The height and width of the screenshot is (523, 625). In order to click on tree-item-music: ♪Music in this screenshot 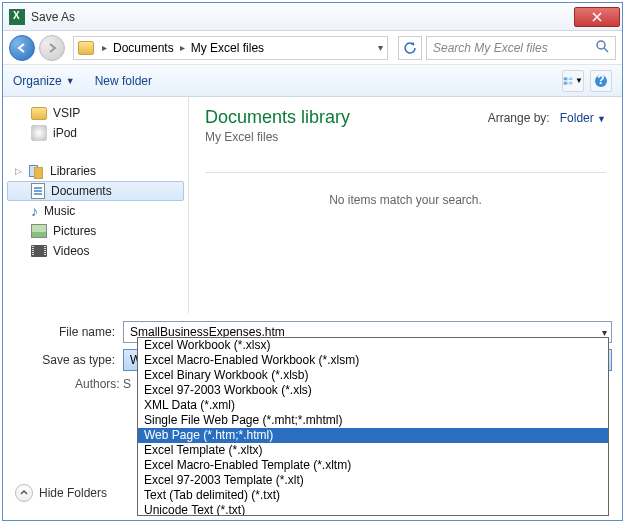, I will do `click(96, 211)`.